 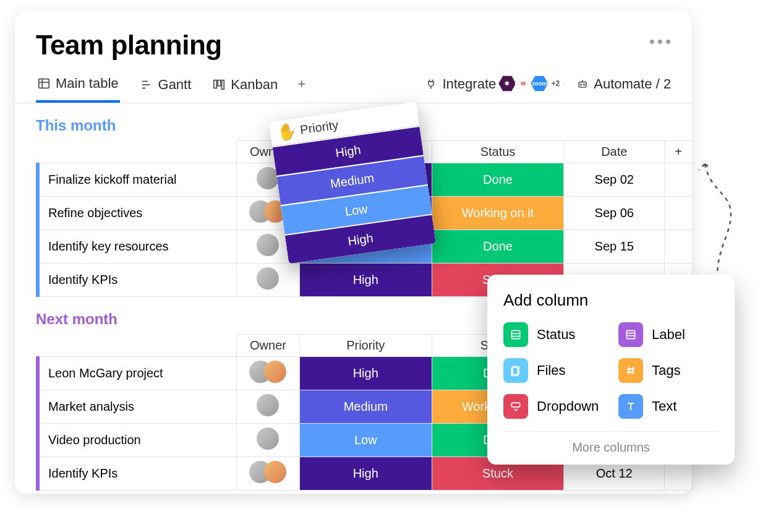 I want to click on integration-app-icons: ✱ M zoom +2, so click(x=533, y=84).